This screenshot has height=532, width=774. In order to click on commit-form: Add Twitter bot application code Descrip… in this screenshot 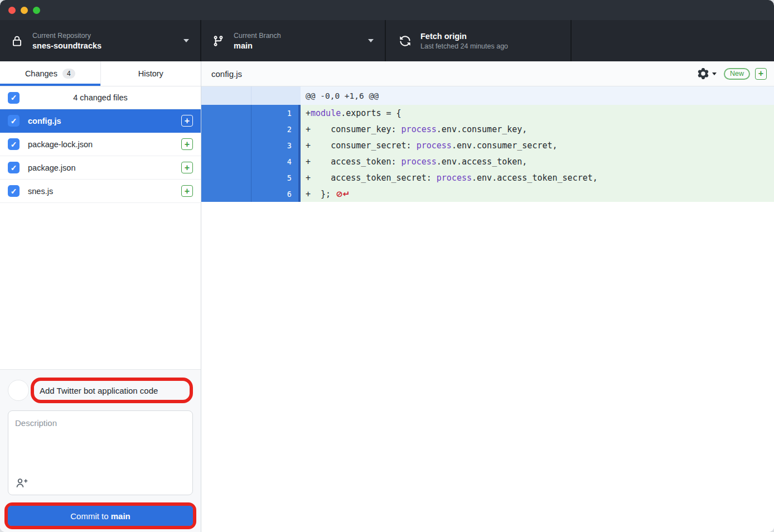, I will do `click(100, 451)`.